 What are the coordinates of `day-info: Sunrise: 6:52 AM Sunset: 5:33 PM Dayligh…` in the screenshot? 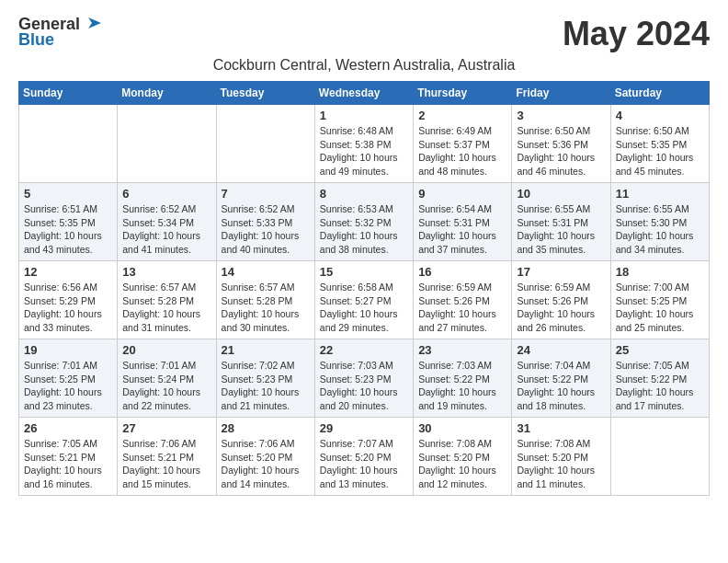 It's located at (266, 230).